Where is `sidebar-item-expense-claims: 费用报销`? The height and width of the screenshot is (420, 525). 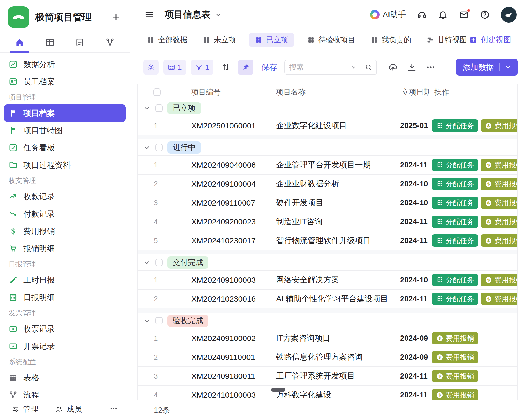
sidebar-item-expense-claims: 费用报销 is located at coordinates (65, 231).